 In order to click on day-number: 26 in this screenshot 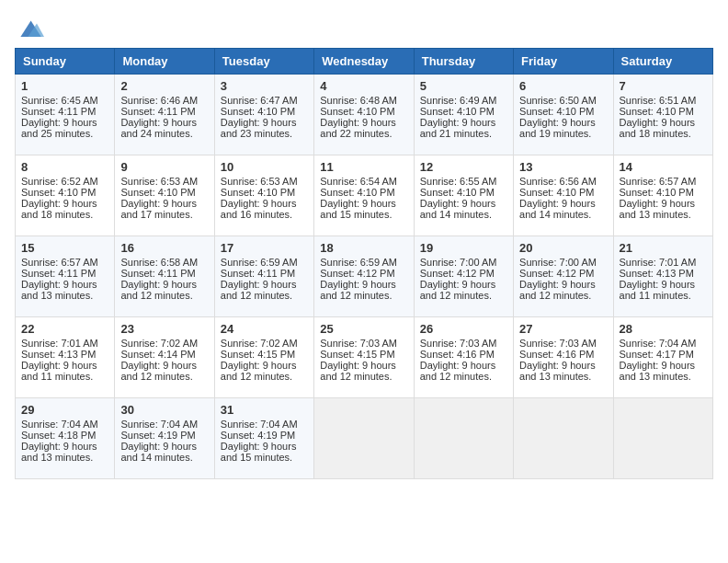, I will do `click(463, 329)`.